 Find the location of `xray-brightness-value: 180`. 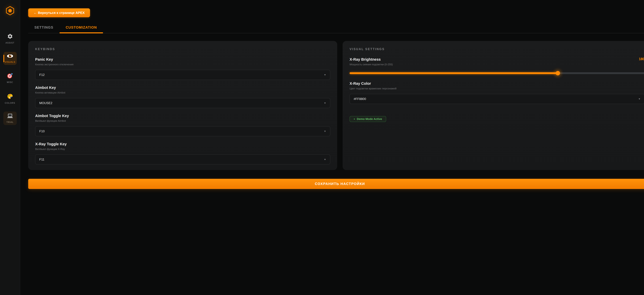

xray-brightness-value: 180 is located at coordinates (642, 59).